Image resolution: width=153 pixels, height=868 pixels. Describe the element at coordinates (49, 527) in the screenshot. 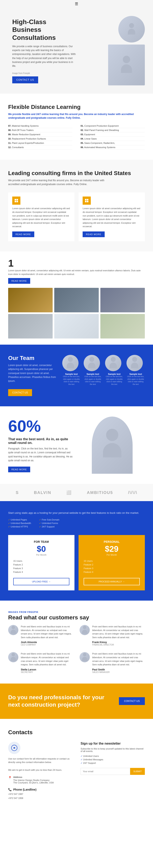

I see `pricing-feature-item: 24/7 Support` at that location.